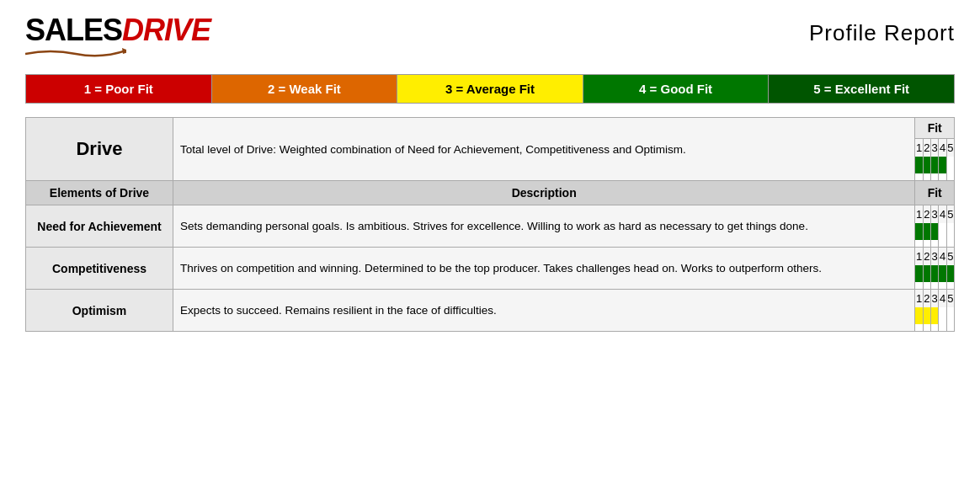  Describe the element at coordinates (120, 89) in the screenshot. I see `legend-poor: 1 = Poor Fit` at that location.